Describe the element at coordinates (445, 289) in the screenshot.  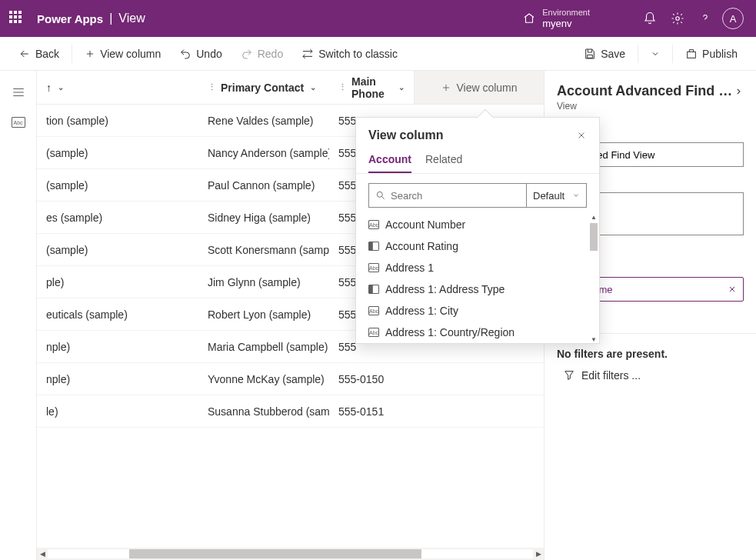
I see `field-label: Address 1: Address Type` at that location.